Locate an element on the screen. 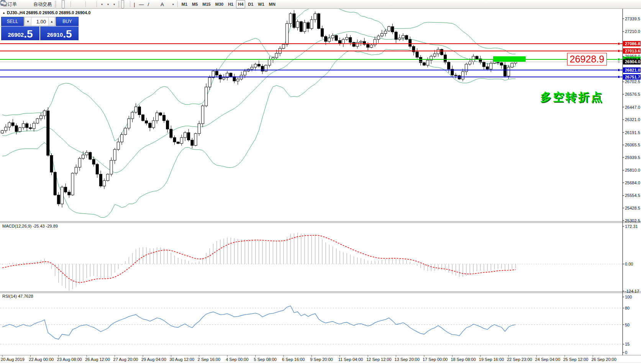 The image size is (641, 364). fibonacci-tool-button: F is located at coordinates (157, 4).